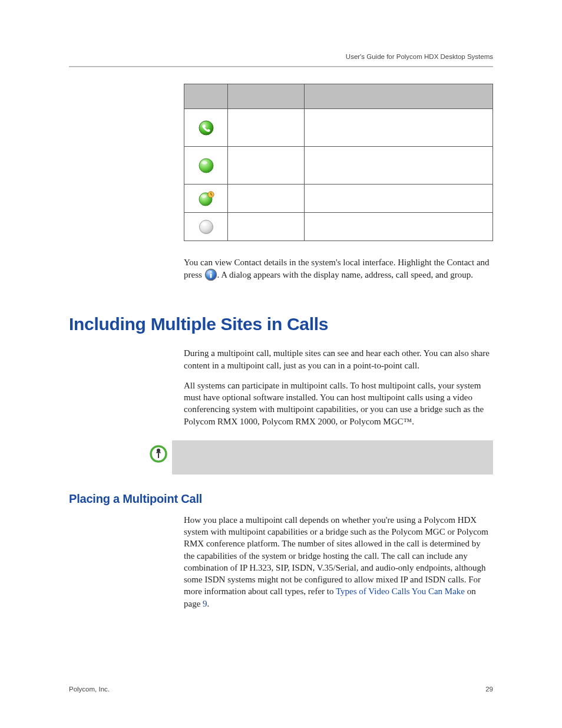  Describe the element at coordinates (338, 562) in the screenshot. I see `paragraph: How you place a multipoint call depends …` at that location.